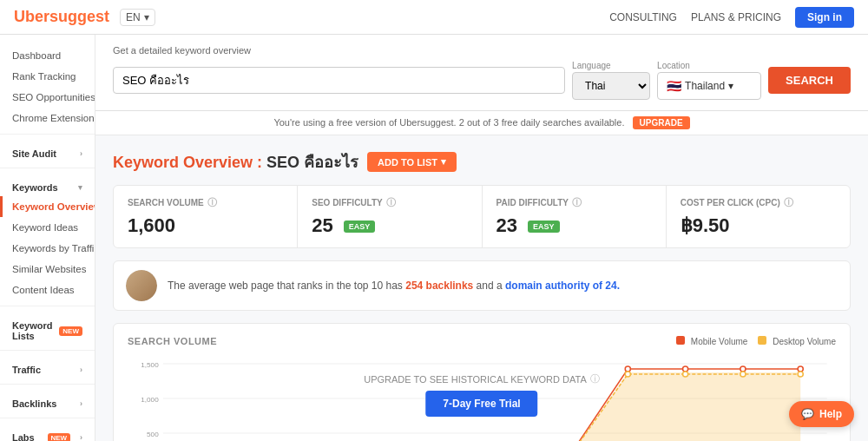 The image size is (868, 441). I want to click on svg-text: 500, so click(153, 434).